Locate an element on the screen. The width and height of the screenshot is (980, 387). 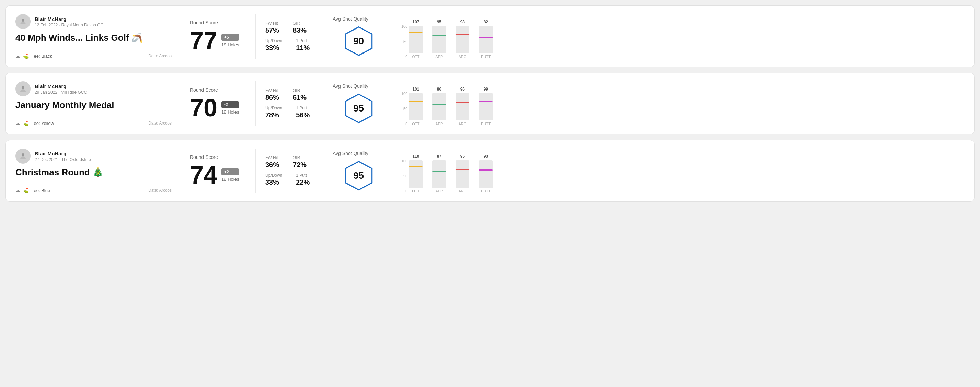
score-badge: +2 is located at coordinates (230, 172).